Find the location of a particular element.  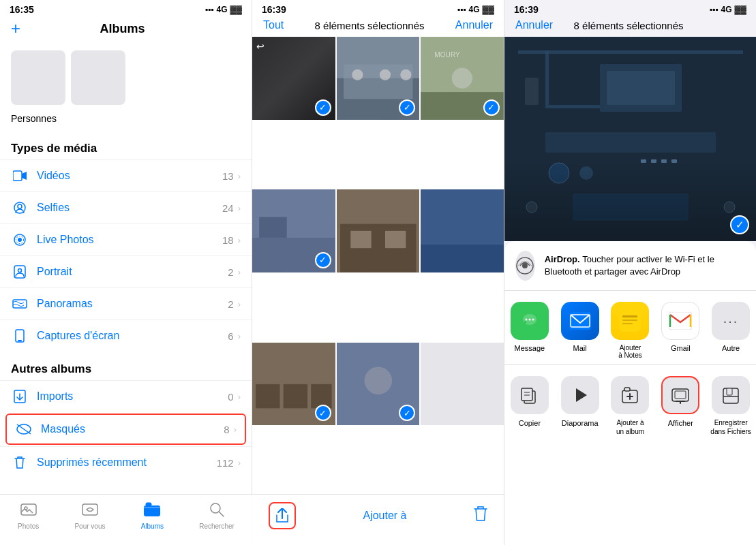

pour-vous-tab-icon is located at coordinates (90, 512).